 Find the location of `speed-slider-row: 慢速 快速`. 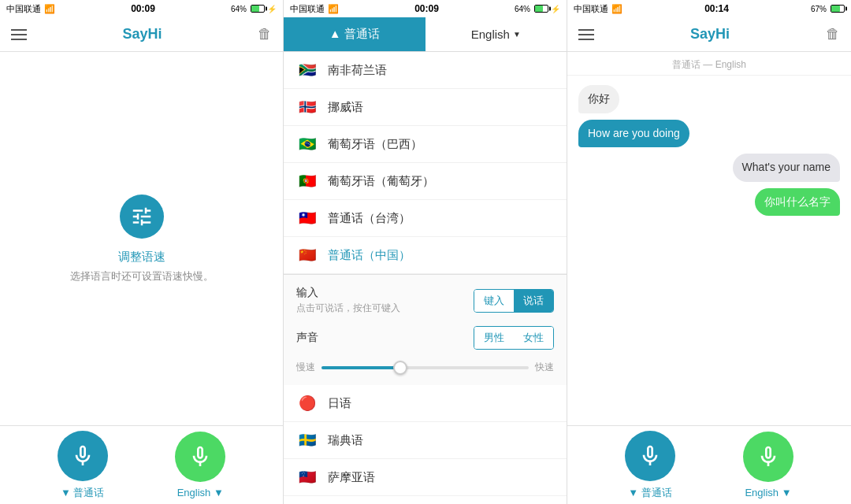

speed-slider-row: 慢速 快速 is located at coordinates (426, 367).